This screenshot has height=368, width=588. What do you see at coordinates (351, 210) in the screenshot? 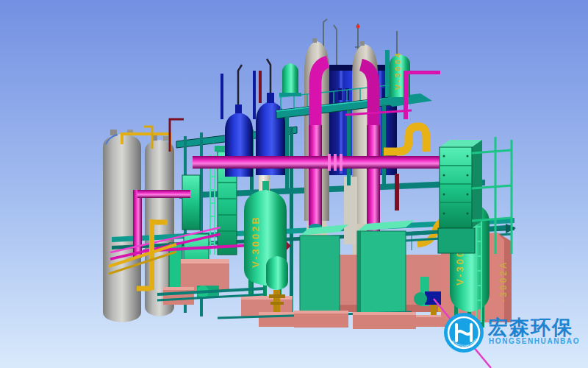
I see `silver-column-between-towers` at bounding box center [351, 210].